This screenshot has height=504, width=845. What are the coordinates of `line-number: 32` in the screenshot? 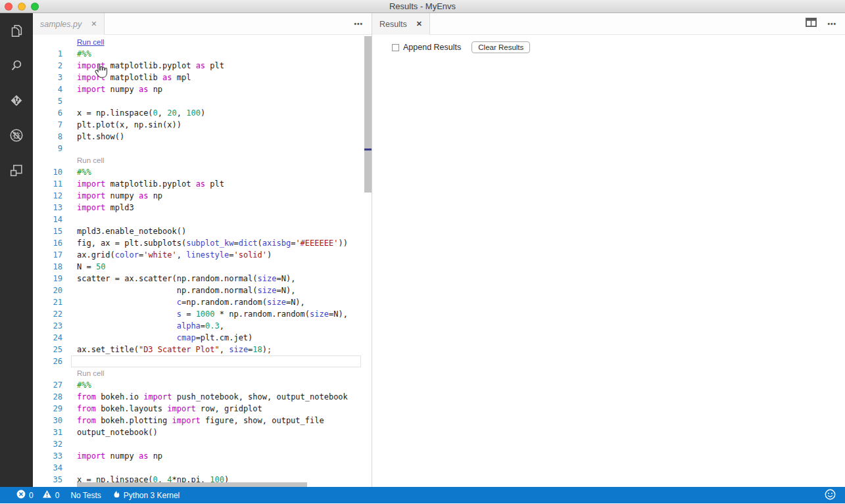 It's located at (47, 444).